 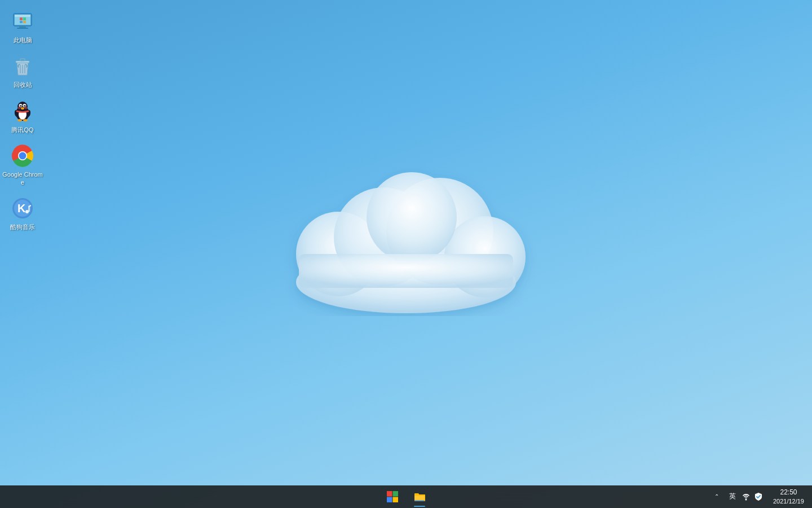 What do you see at coordinates (23, 71) in the screenshot?
I see `desktop-icon-recycle-bin: 回收站` at bounding box center [23, 71].